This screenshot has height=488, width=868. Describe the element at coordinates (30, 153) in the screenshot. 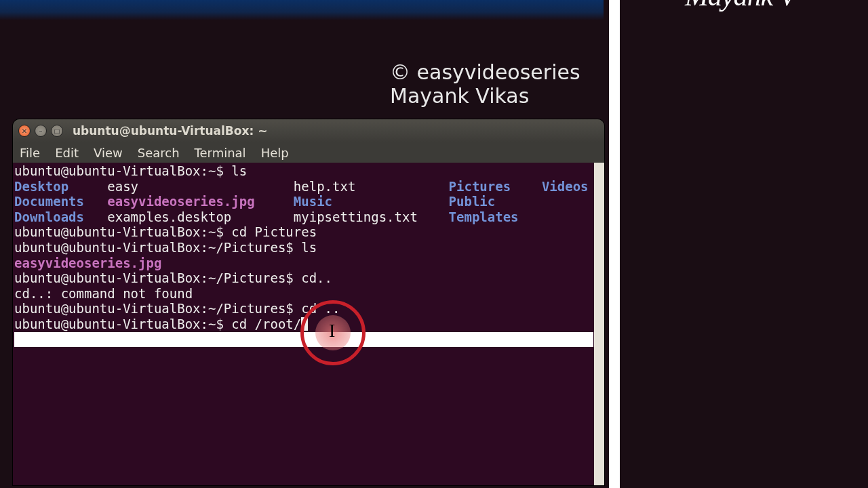

I see `menu-file: File` at that location.